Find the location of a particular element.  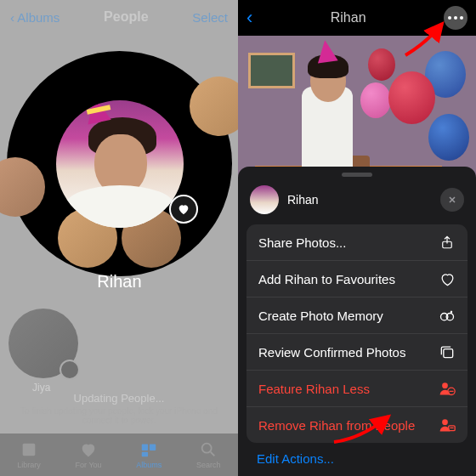

back-albums-button: ‹ Albums is located at coordinates (35, 17).